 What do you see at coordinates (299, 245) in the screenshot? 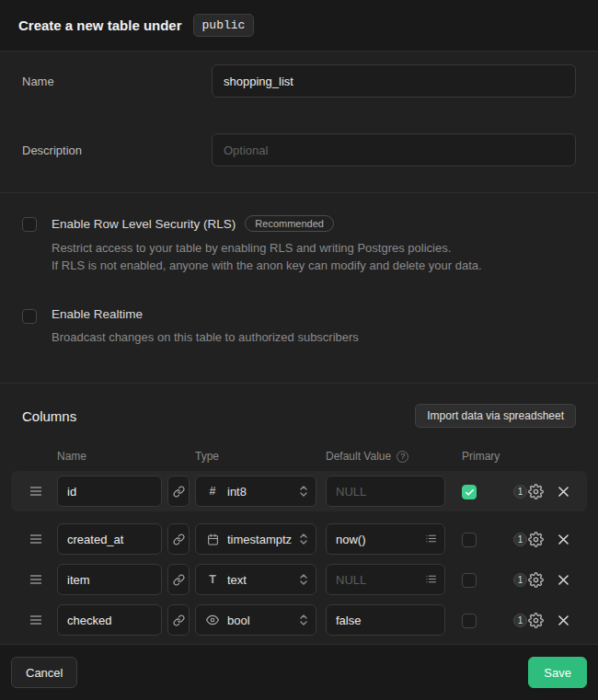
I see `rls-toggle-block: Enable Row Level Security (RLS) Recommen…` at bounding box center [299, 245].